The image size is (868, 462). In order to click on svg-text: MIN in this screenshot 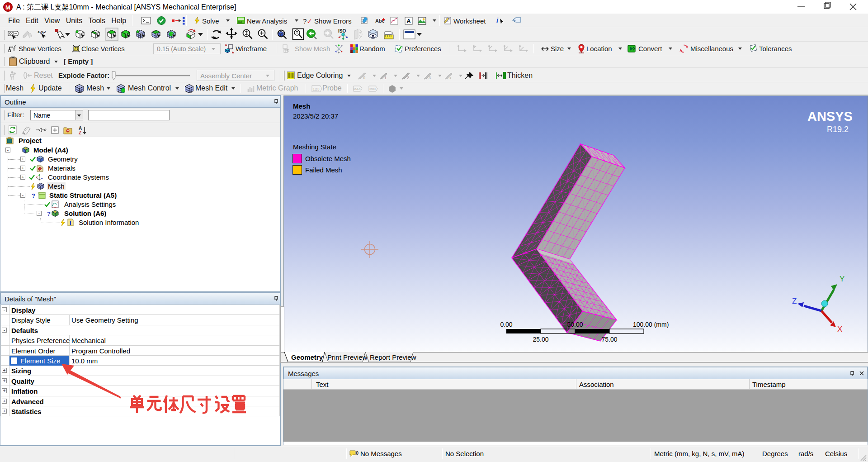, I will do `click(373, 89)`.